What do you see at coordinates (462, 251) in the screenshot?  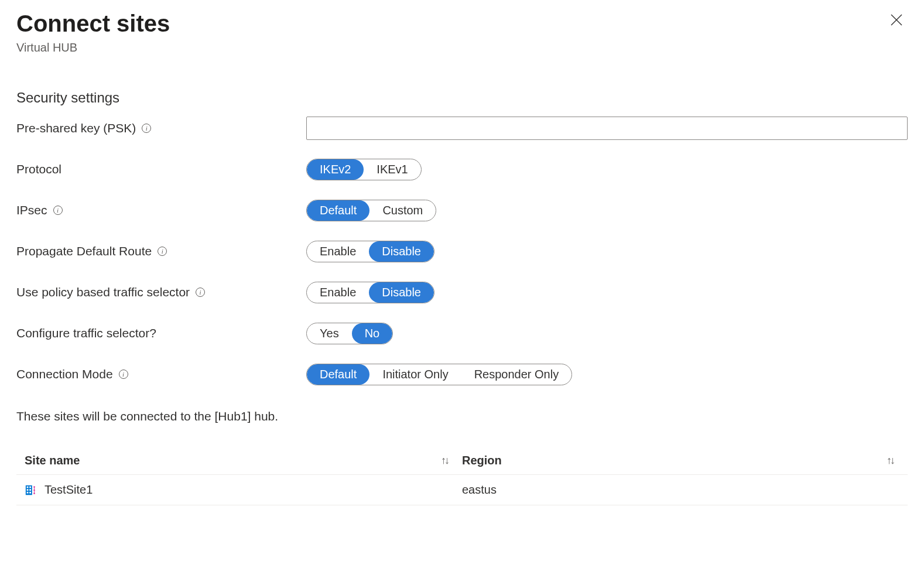 I see `row-propagate: Propagate Default Route i Enable Disable` at bounding box center [462, 251].